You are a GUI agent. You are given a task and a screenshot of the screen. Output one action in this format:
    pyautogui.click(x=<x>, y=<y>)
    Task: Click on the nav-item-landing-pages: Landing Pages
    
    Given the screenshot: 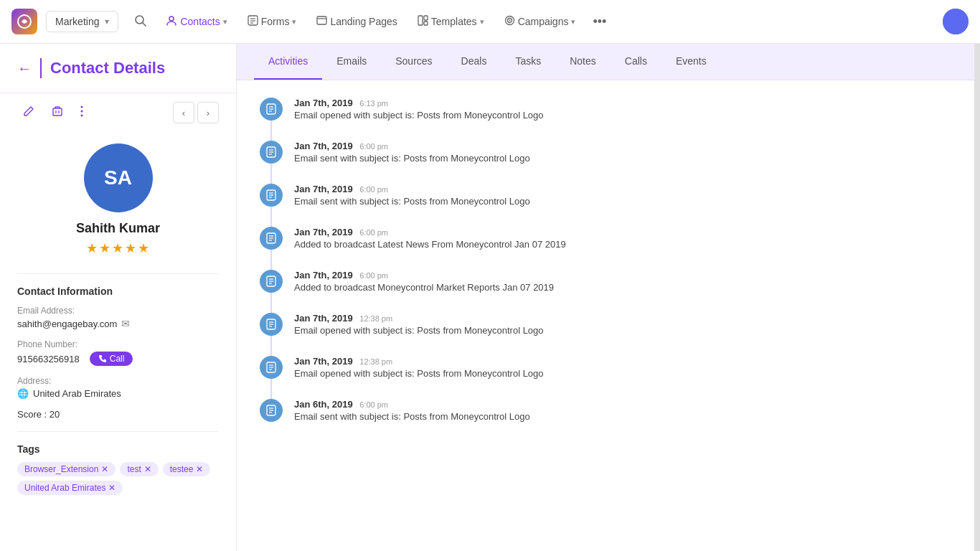 What is the action you would take?
    pyautogui.click(x=357, y=22)
    